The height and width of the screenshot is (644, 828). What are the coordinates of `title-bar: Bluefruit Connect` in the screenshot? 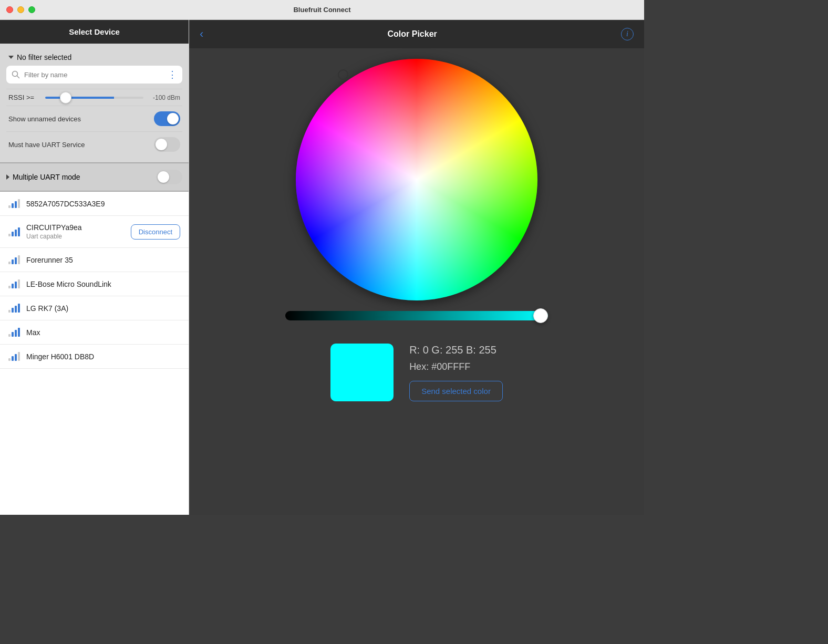 It's located at (322, 10).